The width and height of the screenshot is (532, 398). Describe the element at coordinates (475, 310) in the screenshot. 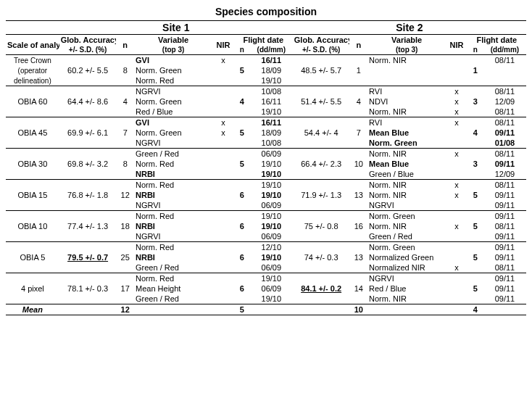

I see `mean-s2-fn: 4` at that location.